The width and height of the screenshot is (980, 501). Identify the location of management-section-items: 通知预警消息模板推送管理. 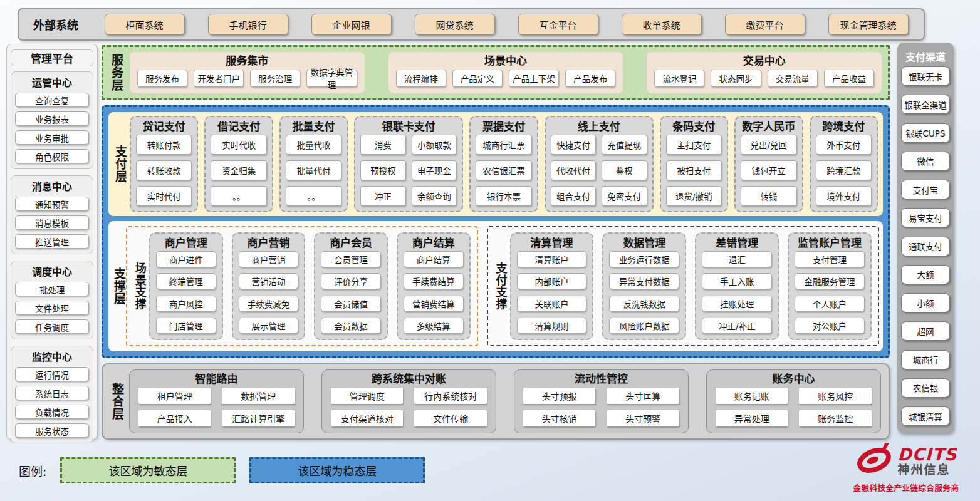
(52, 223).